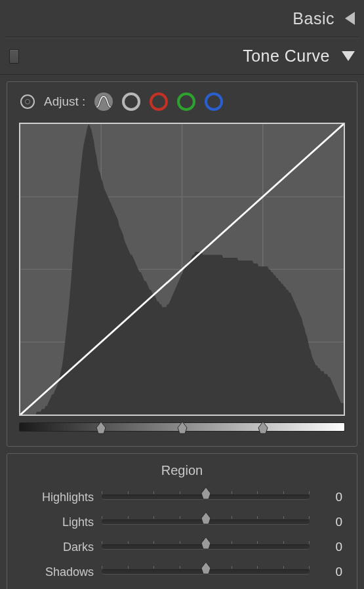 Image resolution: width=364 pixels, height=589 pixels. I want to click on range-split-highlight, so click(263, 428).